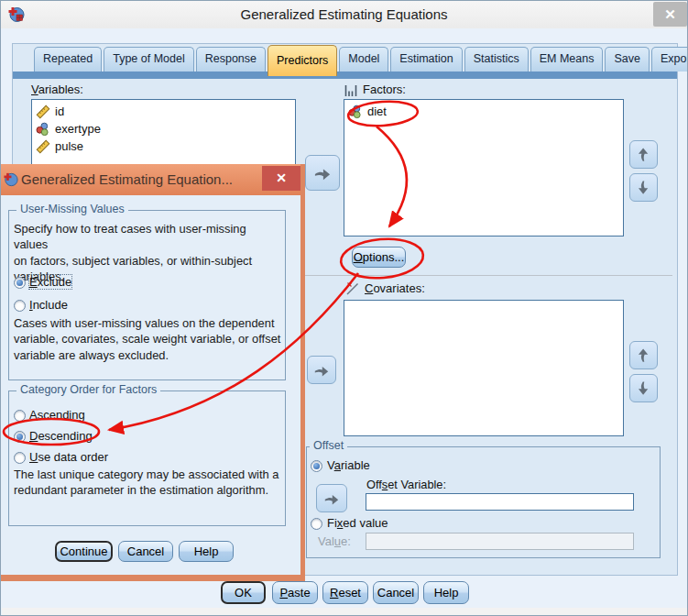 The height and width of the screenshot is (616, 688). I want to click on dialog-help-button: Help, so click(206, 552).